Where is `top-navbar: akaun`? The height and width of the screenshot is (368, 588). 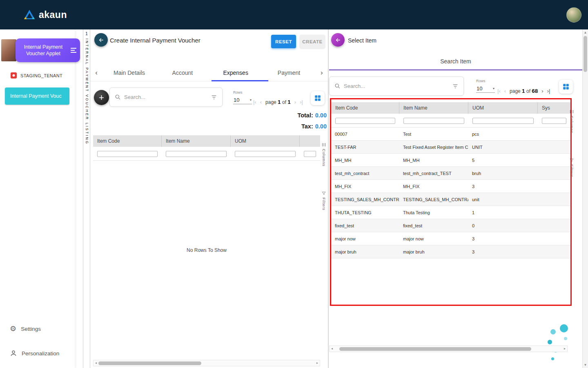
top-navbar: akaun is located at coordinates (294, 15).